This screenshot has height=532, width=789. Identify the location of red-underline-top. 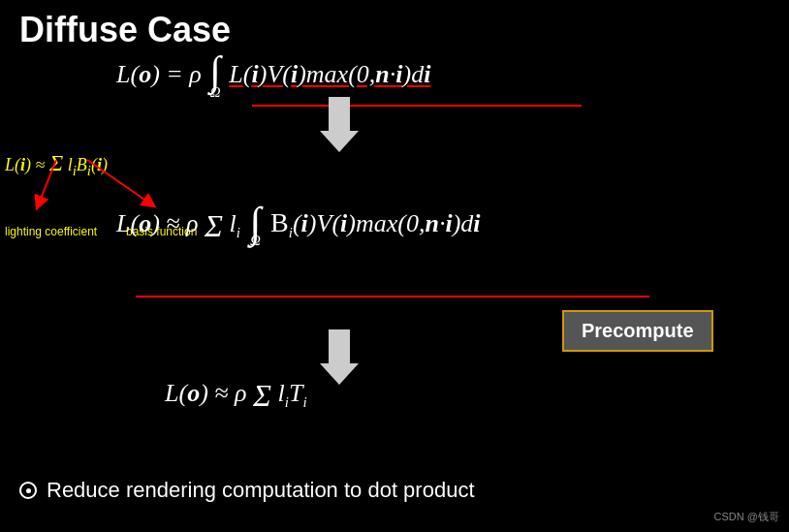
(417, 106).